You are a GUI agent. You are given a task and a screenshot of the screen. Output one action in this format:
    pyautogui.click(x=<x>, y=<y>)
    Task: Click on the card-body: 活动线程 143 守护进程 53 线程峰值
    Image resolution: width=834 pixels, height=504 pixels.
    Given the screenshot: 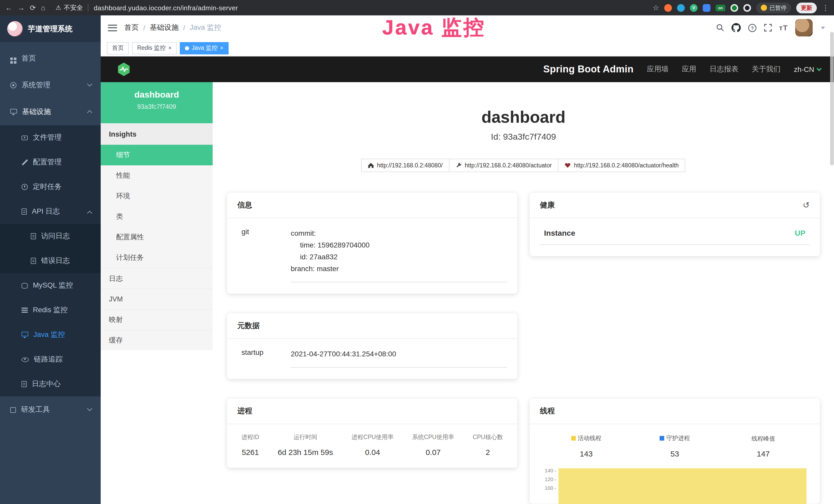 What is the action you would take?
    pyautogui.click(x=675, y=464)
    